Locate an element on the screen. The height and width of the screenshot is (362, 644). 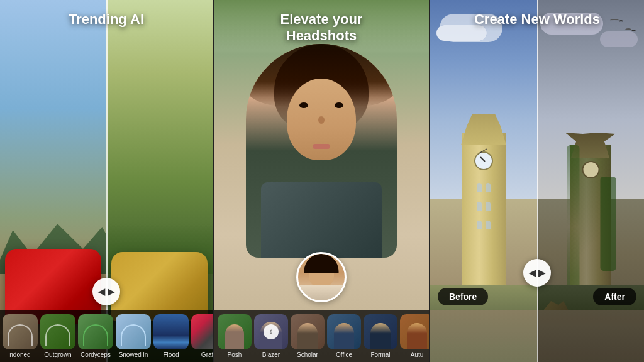
office-person is located at coordinates (344, 336).